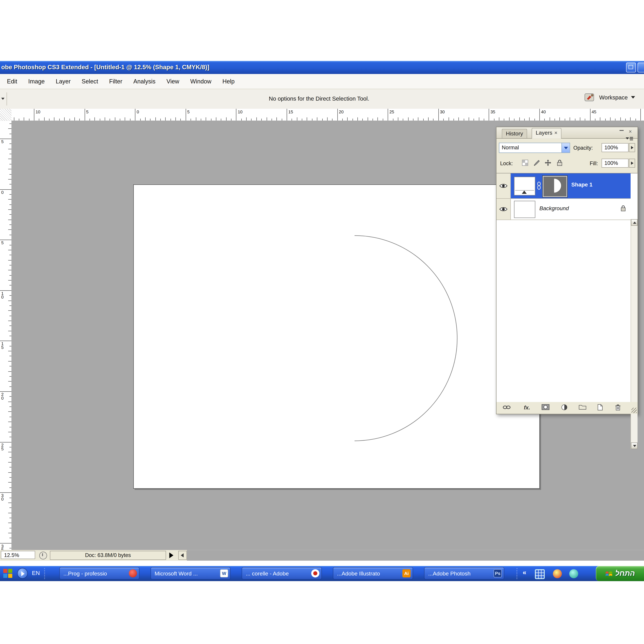  What do you see at coordinates (18, 555) in the screenshot?
I see `zoom-level-field: 12.5%` at bounding box center [18, 555].